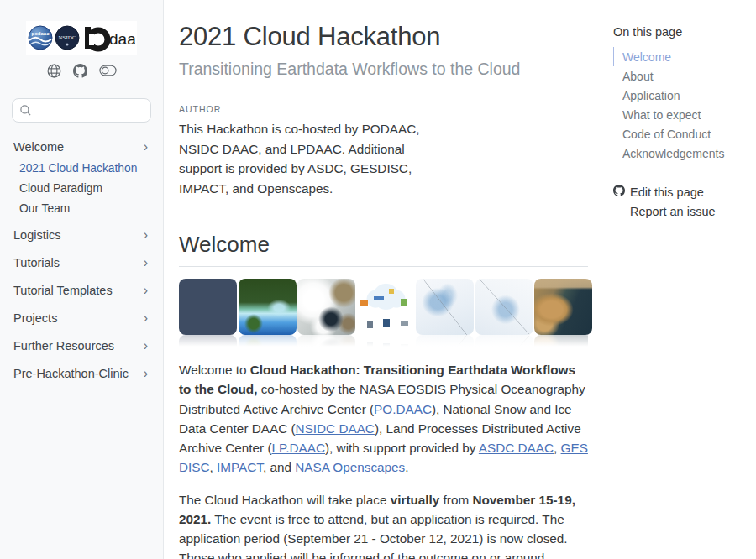 The width and height of the screenshot is (756, 559). What do you see at coordinates (680, 96) in the screenshot?
I see `toc-item-application: Application` at bounding box center [680, 96].